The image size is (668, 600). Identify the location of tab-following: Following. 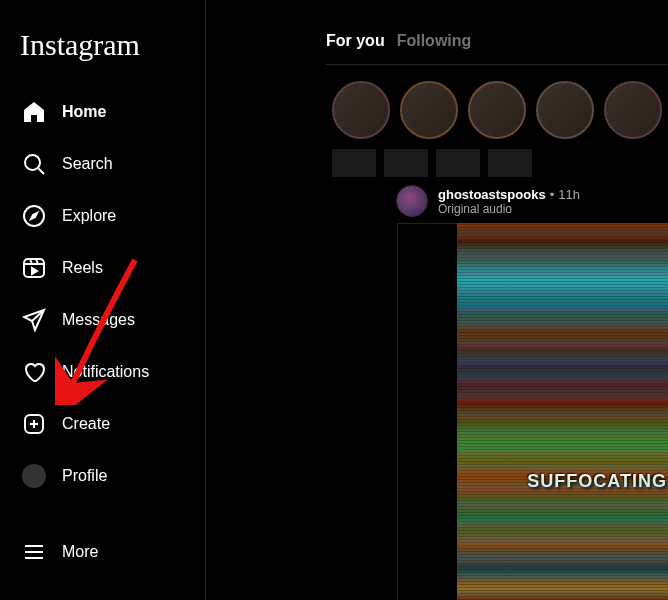
(434, 41).